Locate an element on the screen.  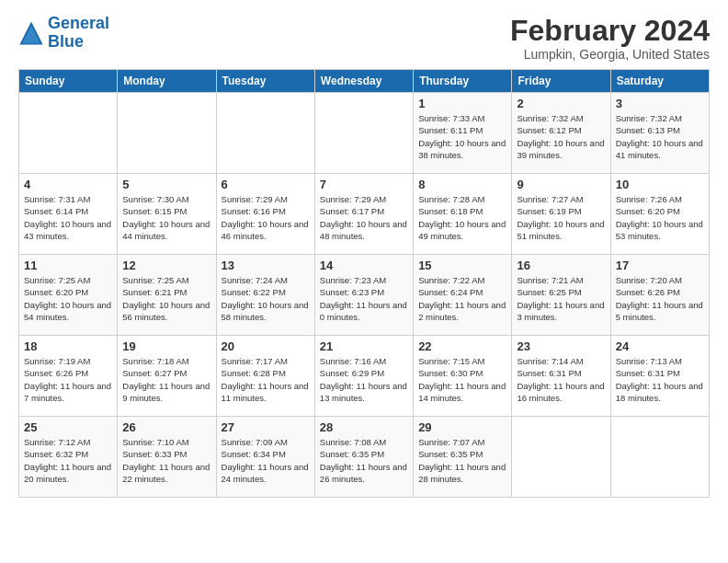
day-number: 17 is located at coordinates (660, 265).